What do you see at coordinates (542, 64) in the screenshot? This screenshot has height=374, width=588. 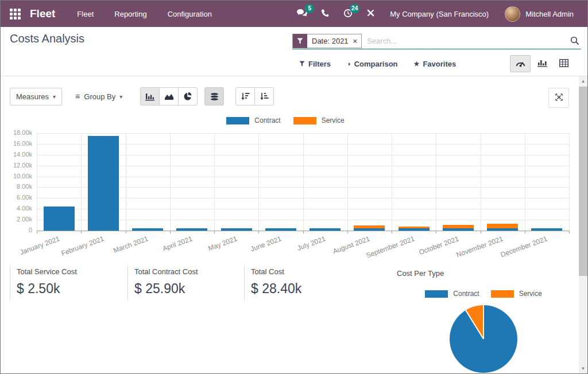 I see `view-graph-button` at bounding box center [542, 64].